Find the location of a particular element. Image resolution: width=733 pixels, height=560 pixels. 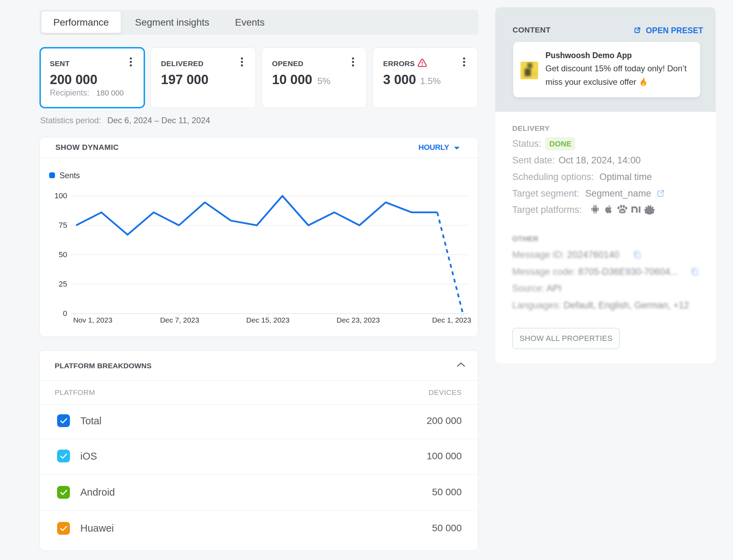

svg-text: Dec 15, 2023 is located at coordinates (268, 320).